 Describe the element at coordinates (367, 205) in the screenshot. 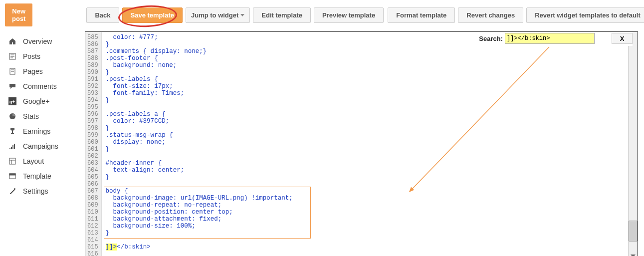

I see `code-line: background-repeat: no-repeat;` at that location.